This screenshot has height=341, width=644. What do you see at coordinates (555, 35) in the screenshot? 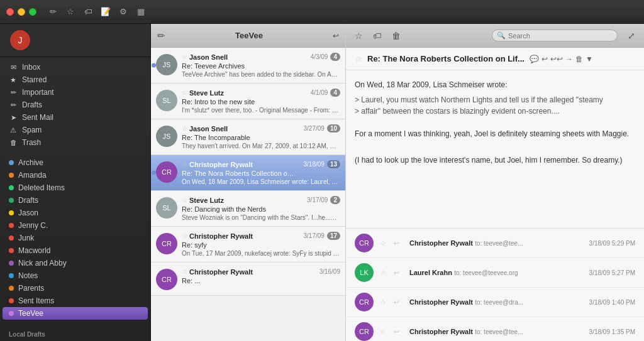
I see `detail-search-box: 🔍` at bounding box center [555, 35].